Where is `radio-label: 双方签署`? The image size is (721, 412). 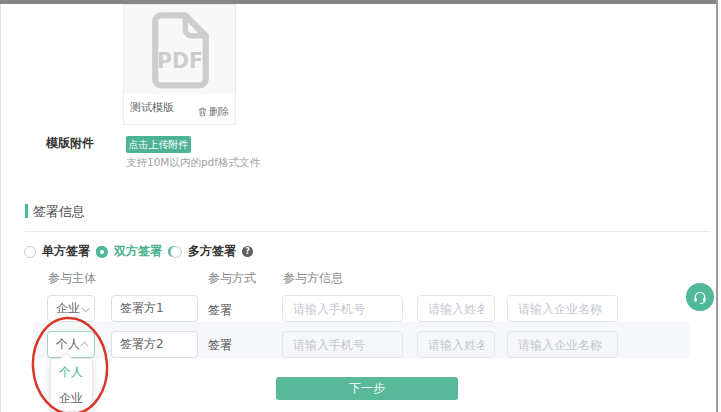 radio-label: 双方签署 is located at coordinates (138, 252).